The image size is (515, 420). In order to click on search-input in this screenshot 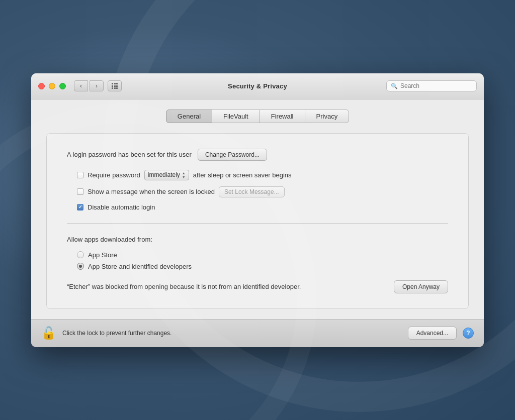, I will do `click(437, 86)`.